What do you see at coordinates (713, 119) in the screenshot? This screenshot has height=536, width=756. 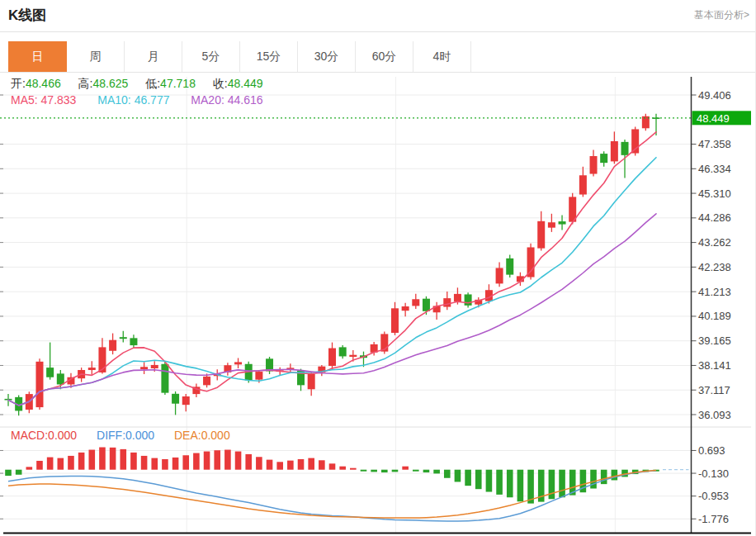 I see `current-price-badge-label: 48.449` at bounding box center [713, 119].